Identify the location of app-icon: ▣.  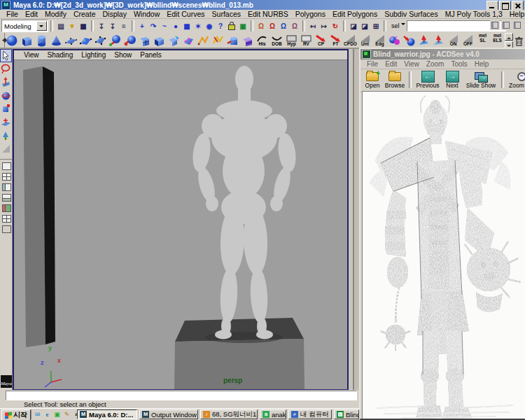
(57, 414).